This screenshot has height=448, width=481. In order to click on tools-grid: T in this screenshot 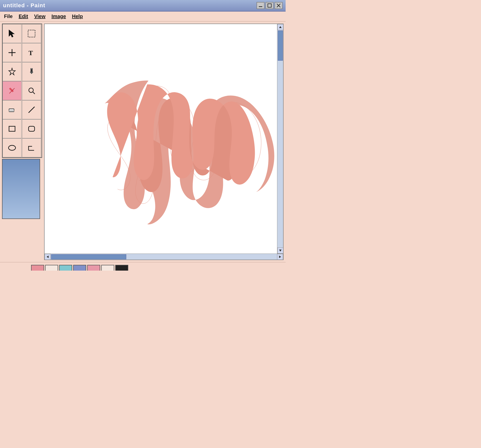, I will do `click(22, 91)`.